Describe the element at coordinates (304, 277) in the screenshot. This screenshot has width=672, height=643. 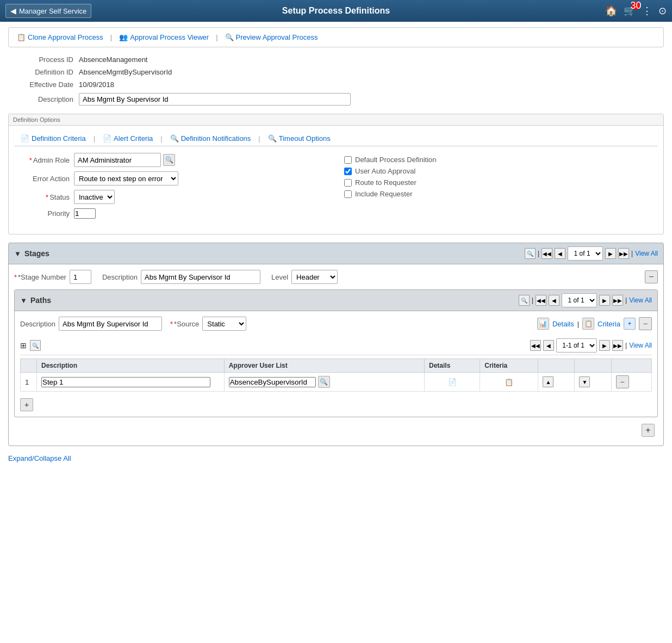
I see `stage-level-field: Level Header Line Schedule` at that location.